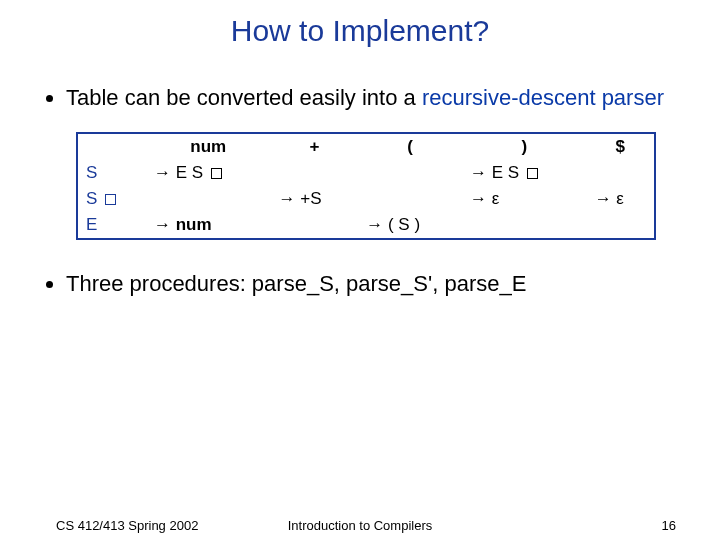 This screenshot has height=540, width=720. What do you see at coordinates (315, 199) in the screenshot?
I see `cell-Sp-plus: → +S` at bounding box center [315, 199].